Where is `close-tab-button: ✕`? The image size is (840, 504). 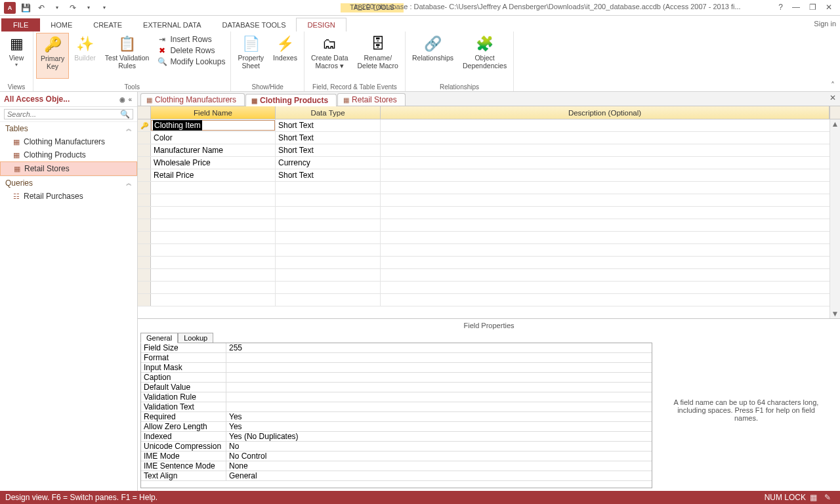 close-tab-button: ✕ is located at coordinates (833, 98).